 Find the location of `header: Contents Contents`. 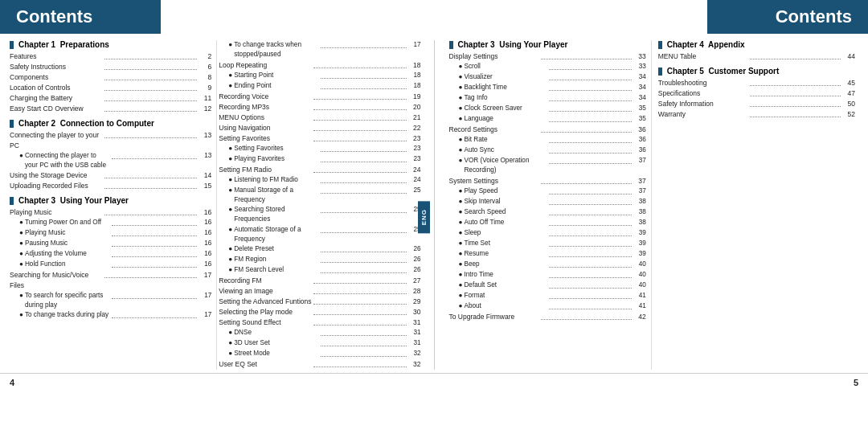

header: Contents Contents is located at coordinates (434, 17).